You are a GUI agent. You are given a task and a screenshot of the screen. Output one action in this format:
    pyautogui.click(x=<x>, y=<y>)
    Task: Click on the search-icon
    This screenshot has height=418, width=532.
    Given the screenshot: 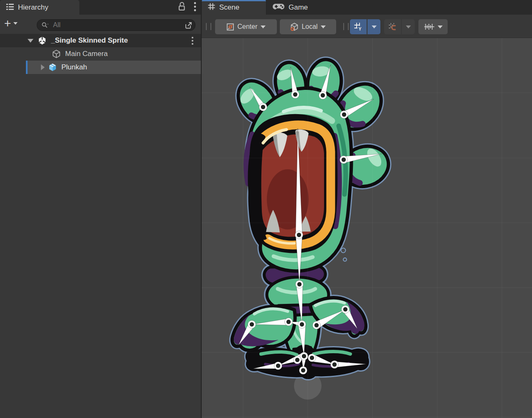 What is the action you would take?
    pyautogui.click(x=46, y=25)
    